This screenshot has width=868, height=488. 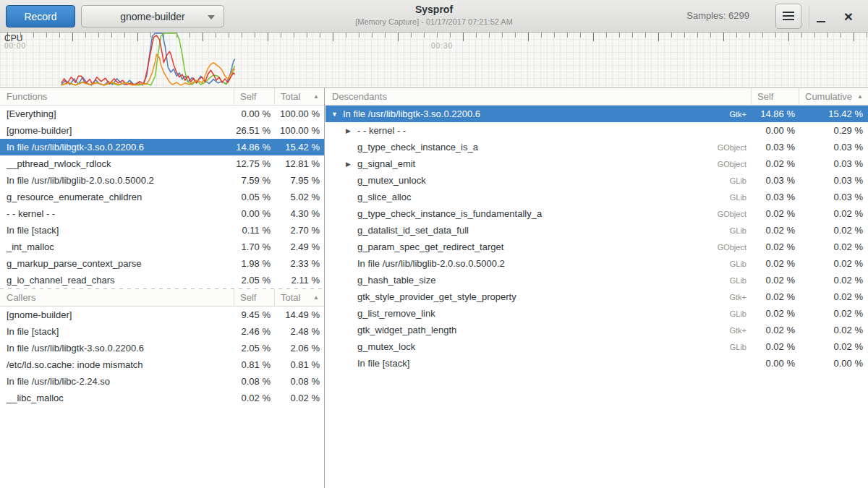 I want to click on table-row: - - kernel - - 0.00 % 4.30 %, so click(x=162, y=214).